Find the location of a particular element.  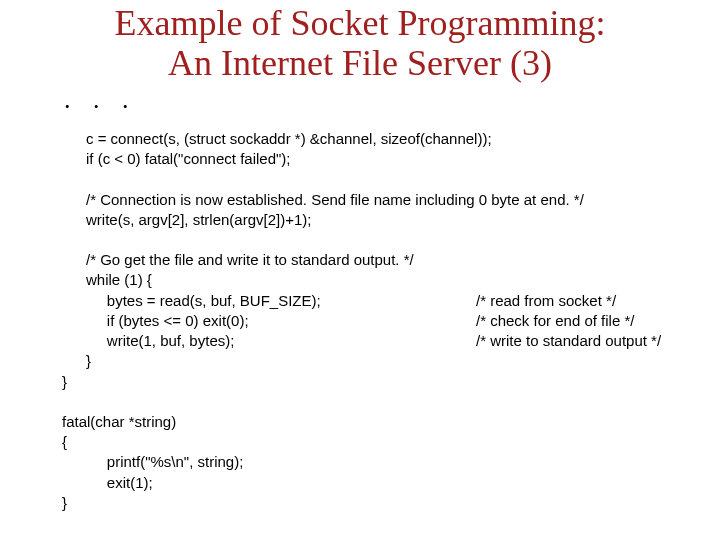

code-line: if (bytes <= 0) exit(0); /* check for en… is located at coordinates (388, 321).